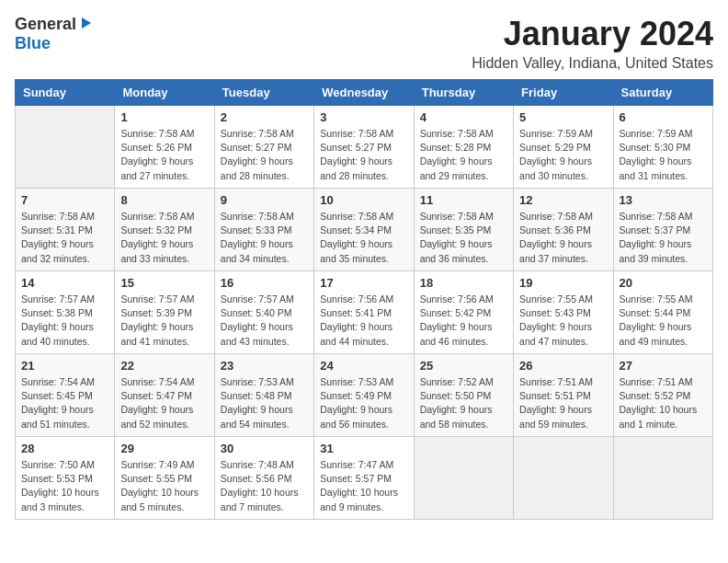 This screenshot has width=728, height=563. I want to click on calendar-cell: 27Sunrise: 7:51 AMSunset: 5:52 PMDayligh…, so click(663, 396).